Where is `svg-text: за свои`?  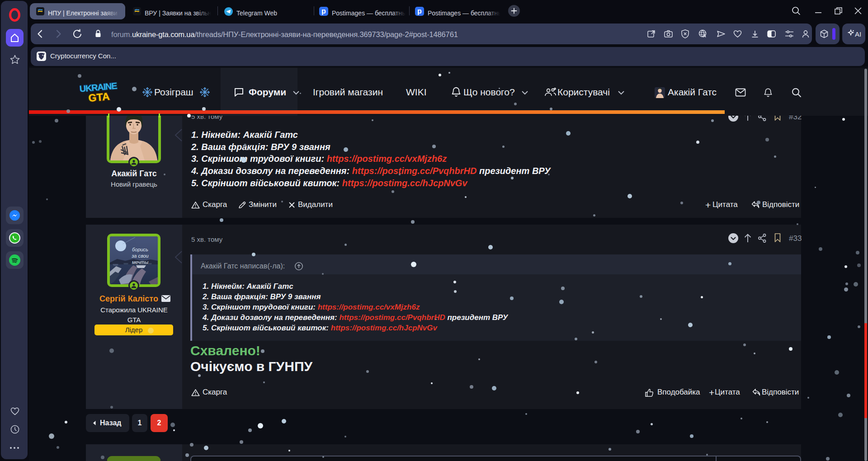
svg-text: за свои is located at coordinates (140, 256).